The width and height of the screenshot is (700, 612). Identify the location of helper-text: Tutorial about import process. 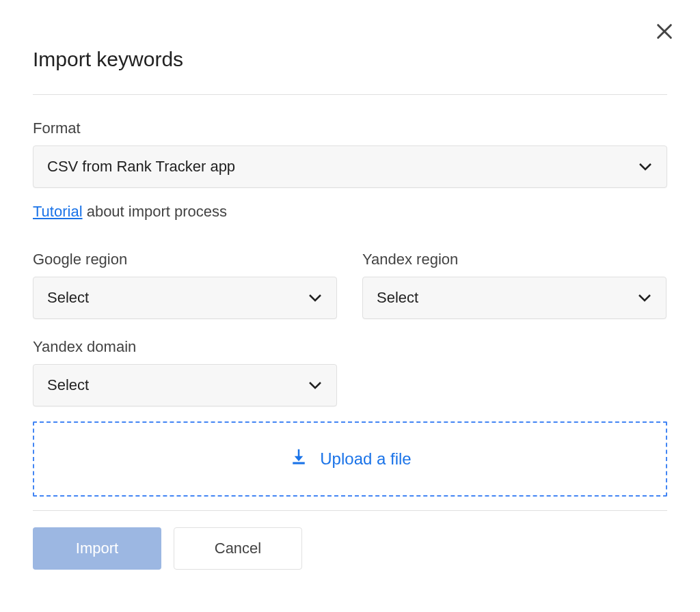
(350, 212).